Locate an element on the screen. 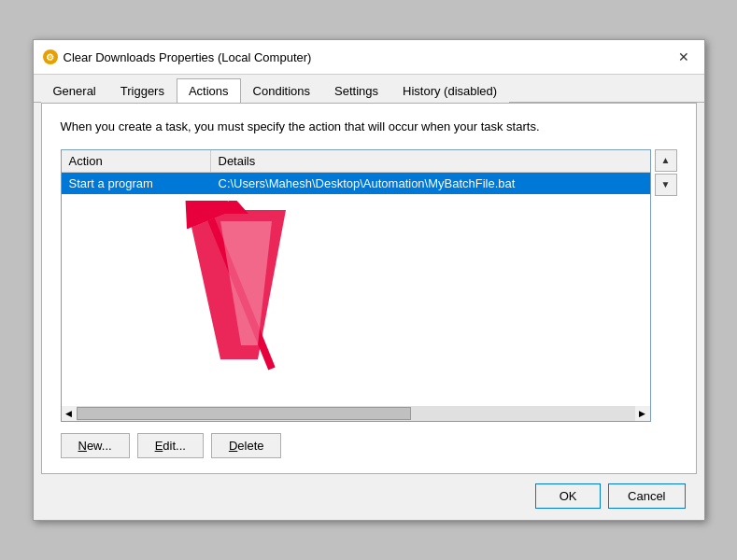  tab-general: General is located at coordinates (75, 91).